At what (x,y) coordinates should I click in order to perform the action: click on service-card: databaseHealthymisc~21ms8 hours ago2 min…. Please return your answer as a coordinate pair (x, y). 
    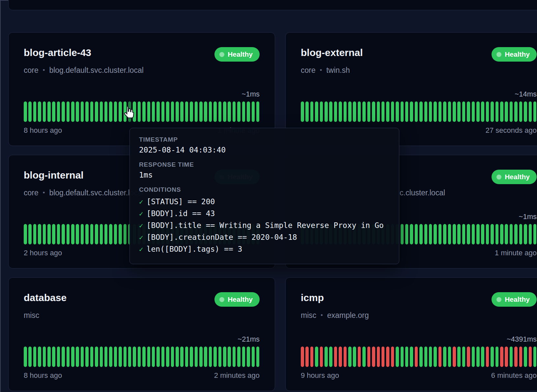
    Looking at the image, I should click on (142, 334).